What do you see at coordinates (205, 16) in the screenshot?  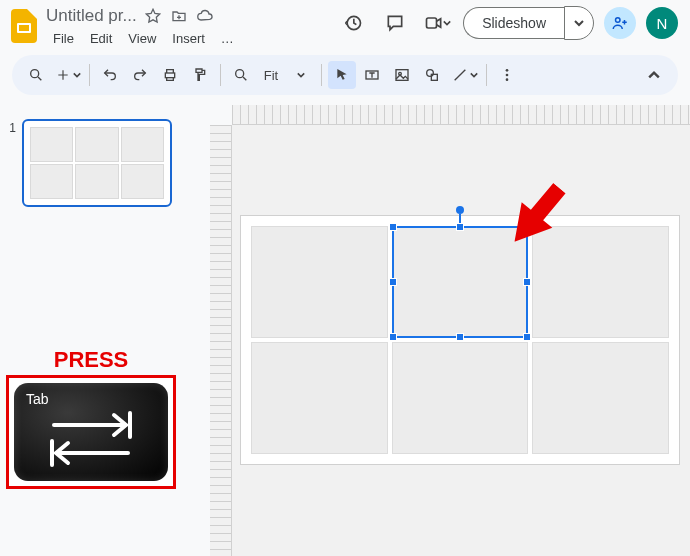 I see `cloud-status-icon` at bounding box center [205, 16].